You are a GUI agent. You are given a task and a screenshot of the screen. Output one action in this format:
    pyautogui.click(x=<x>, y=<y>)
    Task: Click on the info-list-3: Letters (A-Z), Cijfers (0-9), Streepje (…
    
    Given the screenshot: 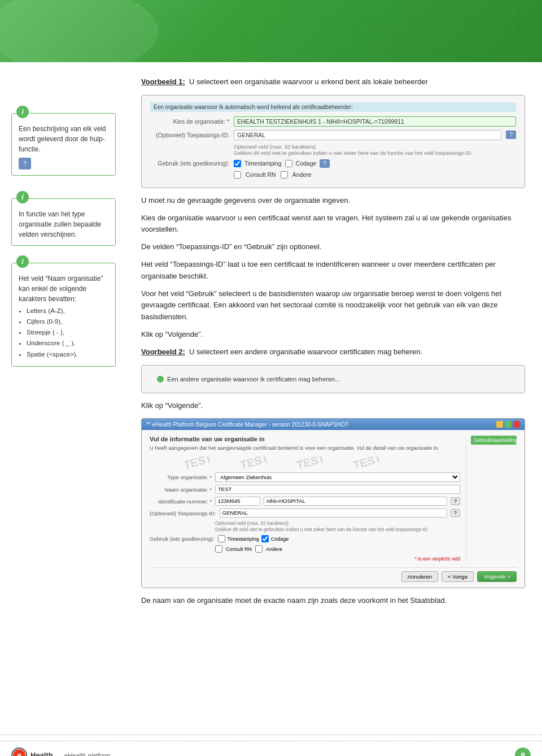 What is the action you would take?
    pyautogui.click(x=68, y=333)
    